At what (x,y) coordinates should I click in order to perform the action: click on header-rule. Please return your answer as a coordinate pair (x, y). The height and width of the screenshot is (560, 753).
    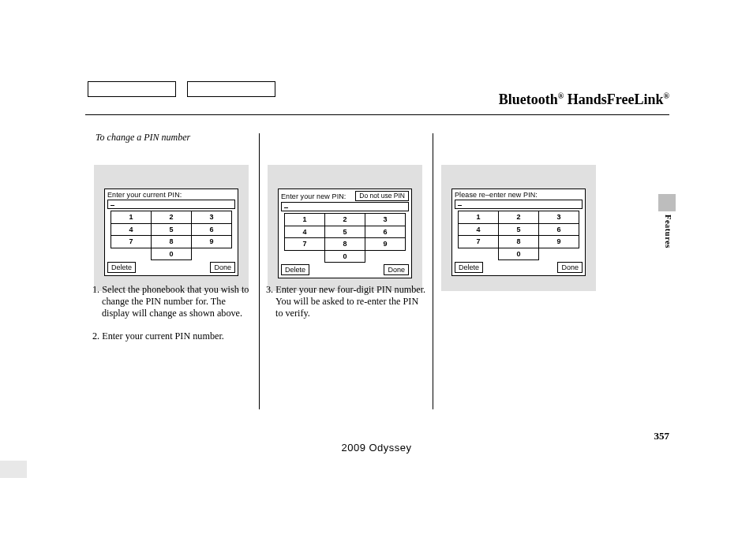
    Looking at the image, I should click on (377, 115).